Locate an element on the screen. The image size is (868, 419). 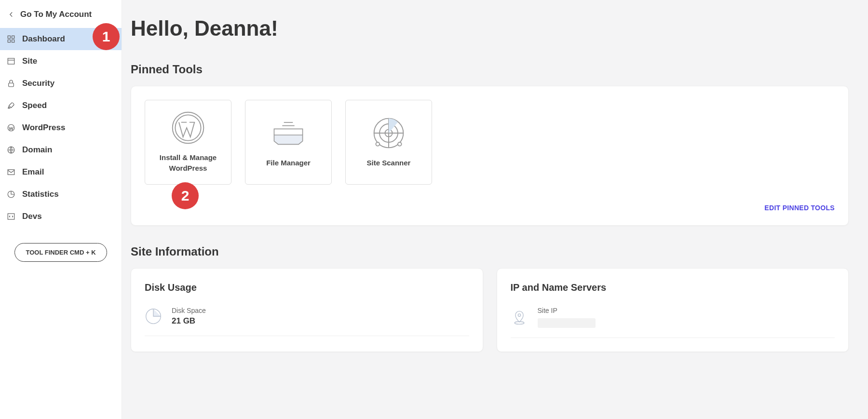
sidebar-item-security: Security is located at coordinates (61, 83).